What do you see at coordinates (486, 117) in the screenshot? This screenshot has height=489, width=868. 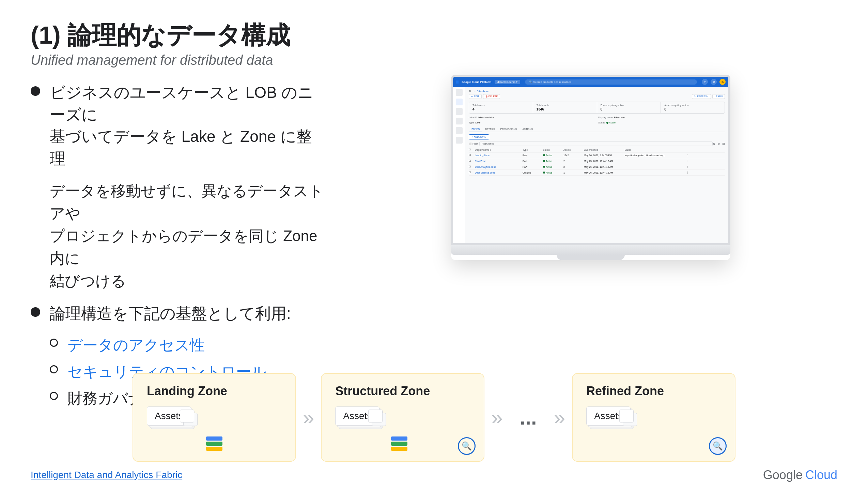 I see `info-lake-id-val: bikeshare-lake` at bounding box center [486, 117].